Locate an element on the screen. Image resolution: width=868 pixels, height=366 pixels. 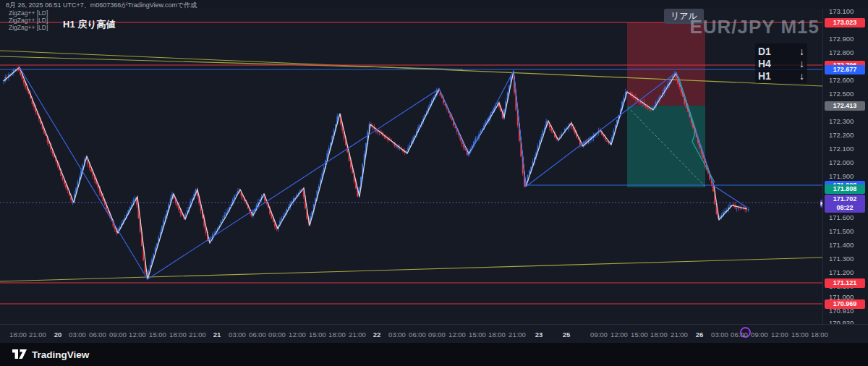
price-tick: 171.300 is located at coordinates (847, 259).